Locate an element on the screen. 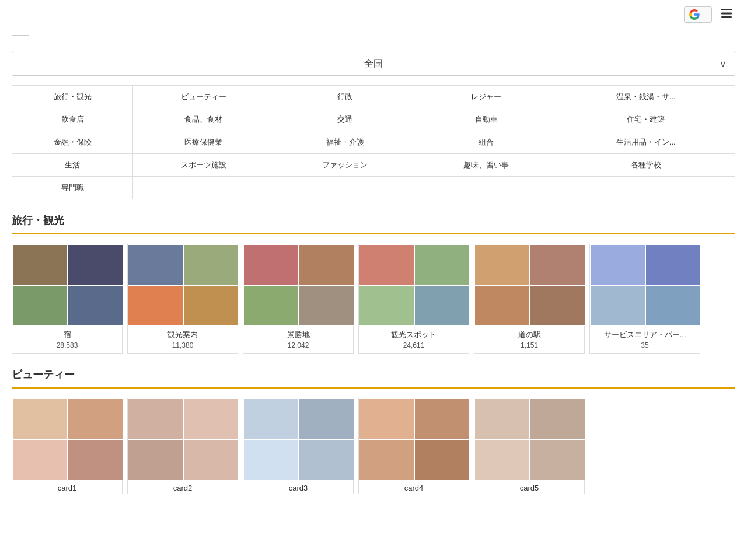 The height and width of the screenshot is (560, 747). tab-navigation is located at coordinates (374, 37).